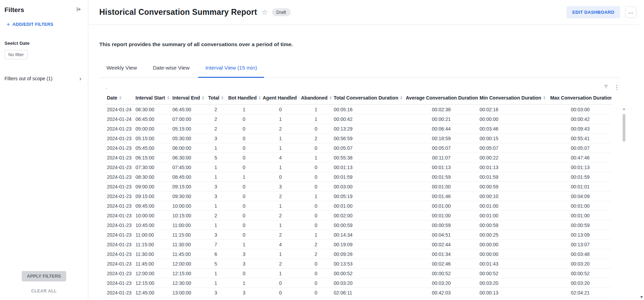  Describe the element at coordinates (359, 206) in the screenshot. I see `table-row: 2024-01-2309:45:0010:00:00101000:01:0000…` at that location.